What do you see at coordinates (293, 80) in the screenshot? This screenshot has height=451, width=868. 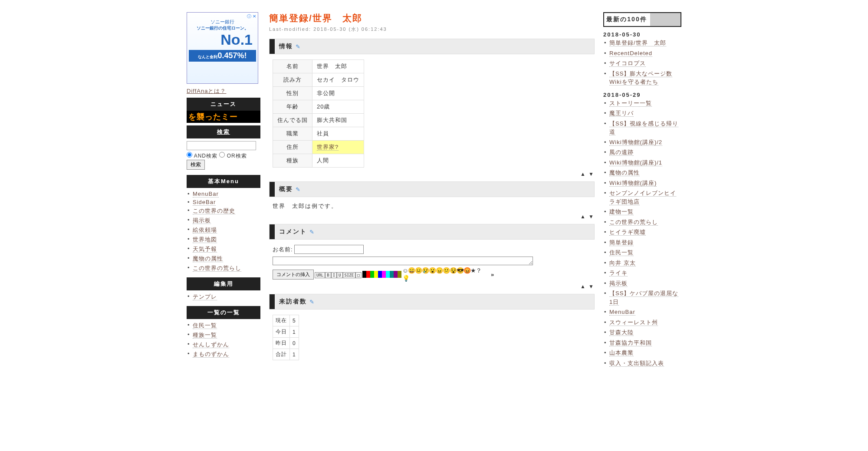 I see `info-key: 読み方` at bounding box center [293, 80].